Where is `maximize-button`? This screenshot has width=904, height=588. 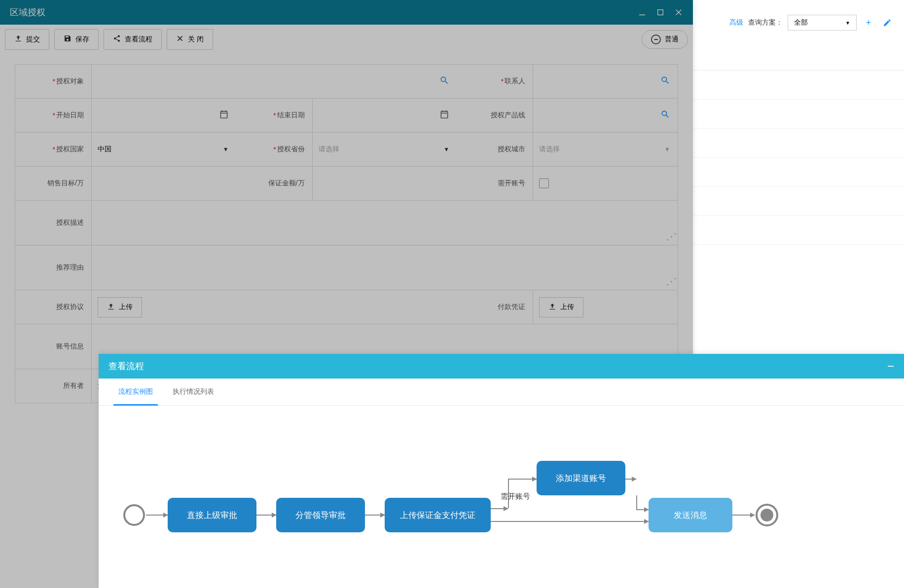 maximize-button is located at coordinates (660, 12).